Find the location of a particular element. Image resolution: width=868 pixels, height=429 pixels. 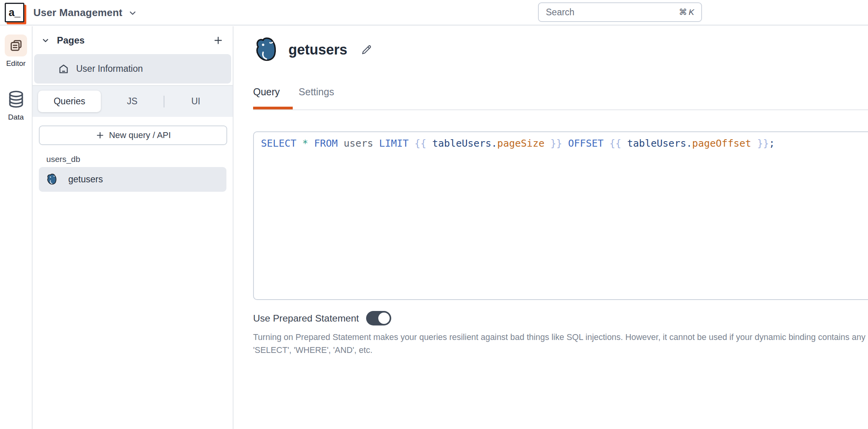

data-icon-button is located at coordinates (16, 99).